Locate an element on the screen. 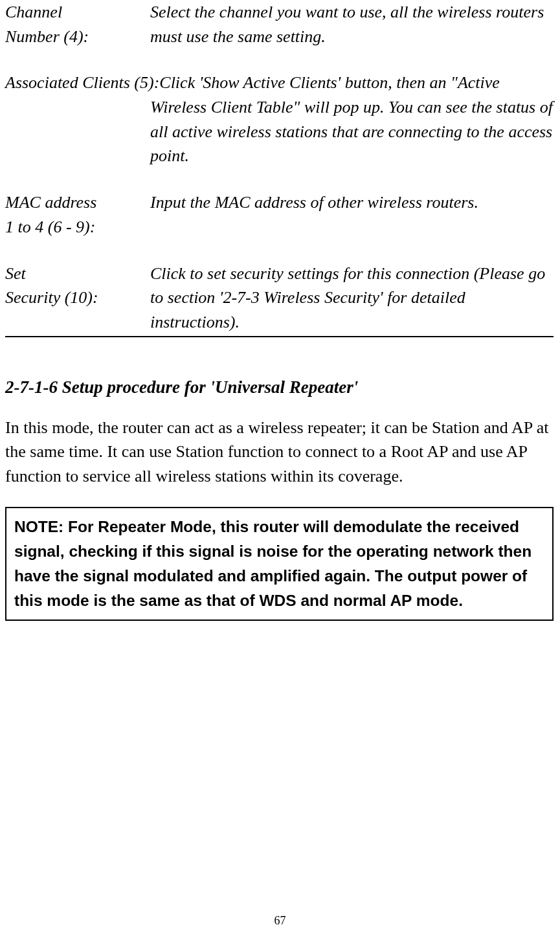  definition-label: Set Security (10): is located at coordinates (78, 286).